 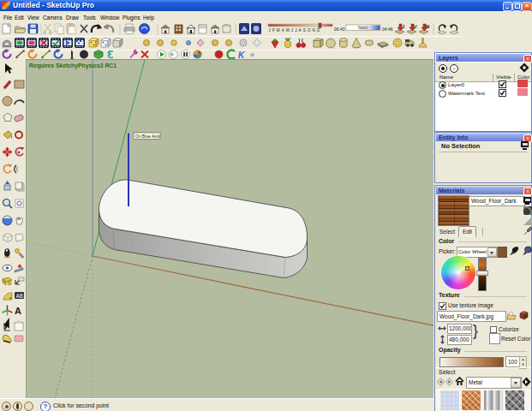 I want to click on svg-text: Requires SketchyPhysics3 RC1, so click(x=73, y=66).